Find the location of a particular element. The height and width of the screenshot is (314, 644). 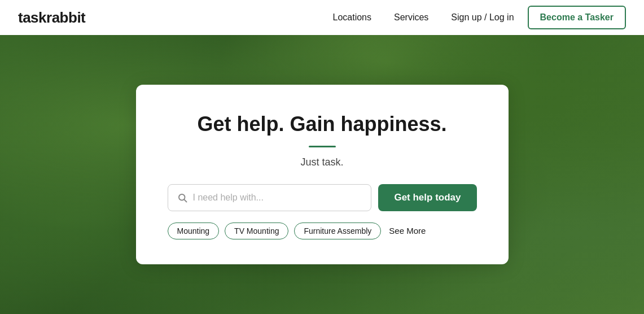

header: taskrabbit Locations Services Sign up / … is located at coordinates (322, 18).